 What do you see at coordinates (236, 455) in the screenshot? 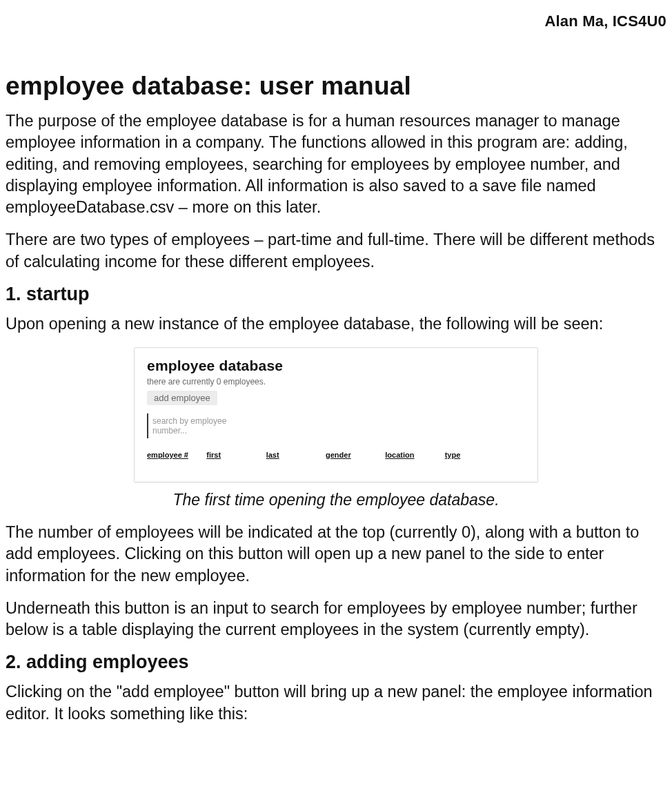
I see `col-first: first` at bounding box center [236, 455].